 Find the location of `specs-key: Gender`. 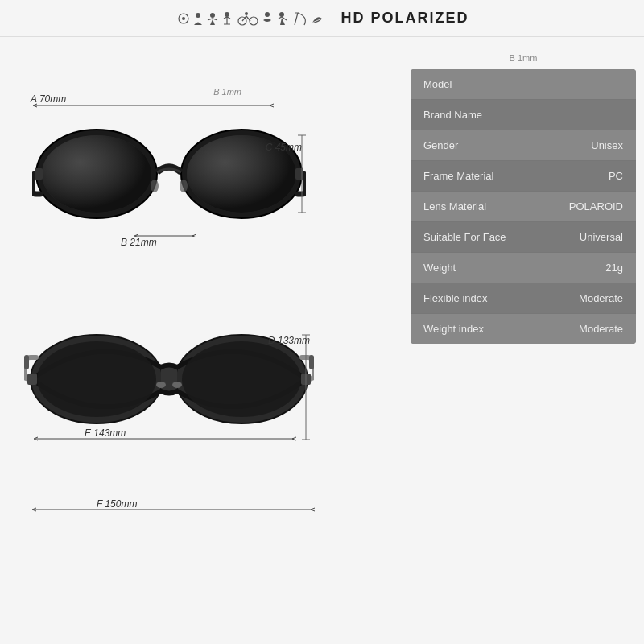

specs-key: Gender is located at coordinates (507, 145).